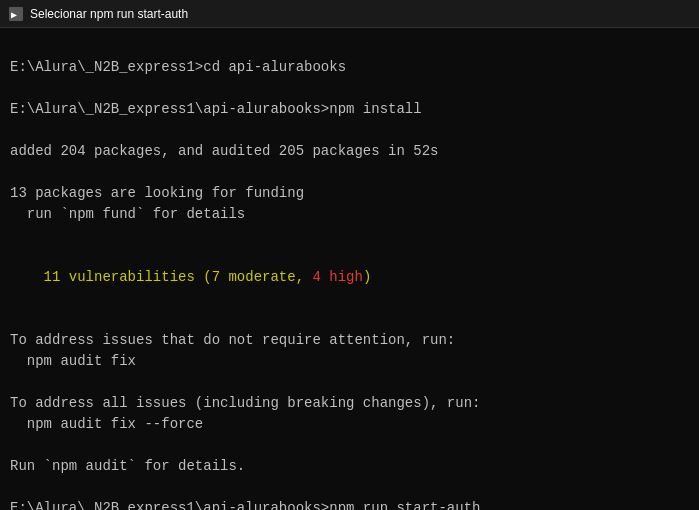 This screenshot has width=699, height=510. I want to click on line-text: To address issues that do not require at…, so click(232, 340).